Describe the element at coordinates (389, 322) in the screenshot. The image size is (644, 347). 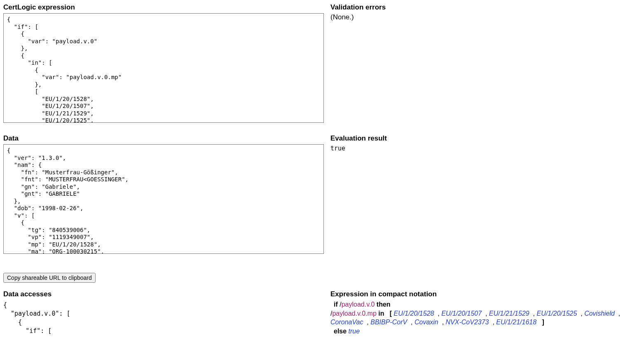
I see `compact-list-item: BBIBP-CorV` at that location.